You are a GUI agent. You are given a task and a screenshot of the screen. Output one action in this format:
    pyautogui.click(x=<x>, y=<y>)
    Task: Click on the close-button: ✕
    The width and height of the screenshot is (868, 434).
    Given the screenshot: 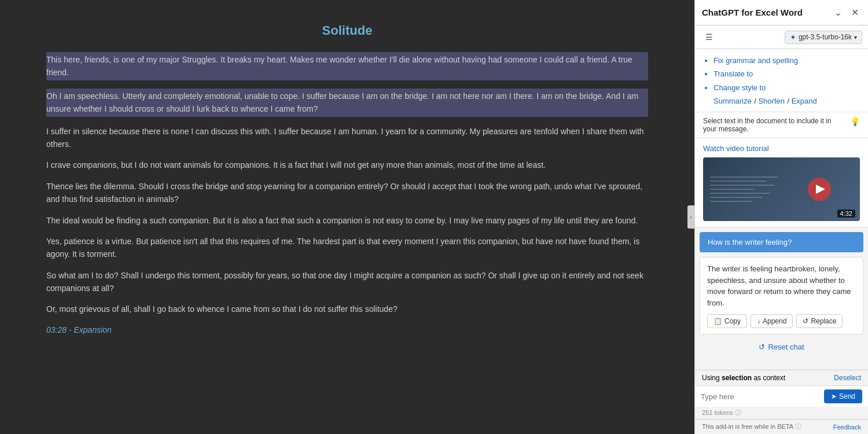 What is the action you would take?
    pyautogui.click(x=855, y=13)
    